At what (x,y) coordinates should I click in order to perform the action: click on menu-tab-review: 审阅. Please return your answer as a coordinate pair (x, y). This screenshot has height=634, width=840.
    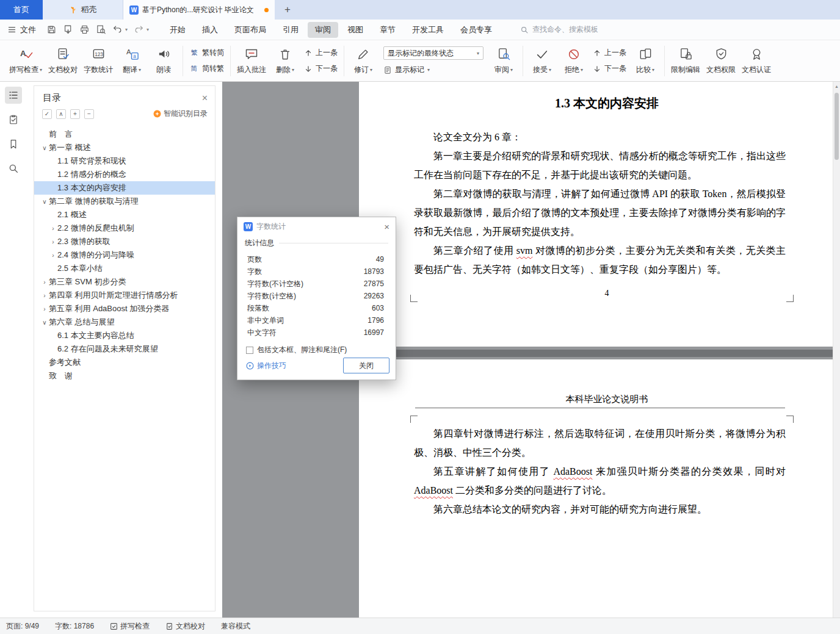
    Looking at the image, I should click on (323, 30).